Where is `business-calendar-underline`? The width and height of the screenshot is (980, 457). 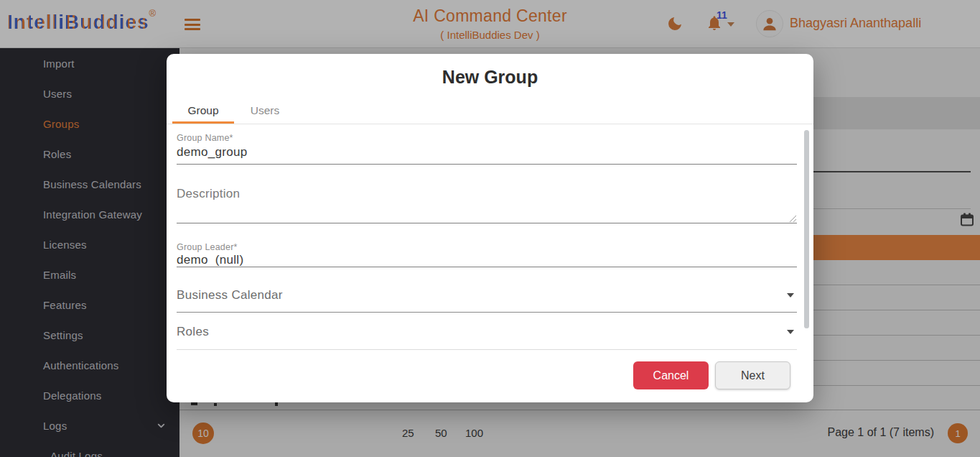
business-calendar-underline is located at coordinates (487, 312).